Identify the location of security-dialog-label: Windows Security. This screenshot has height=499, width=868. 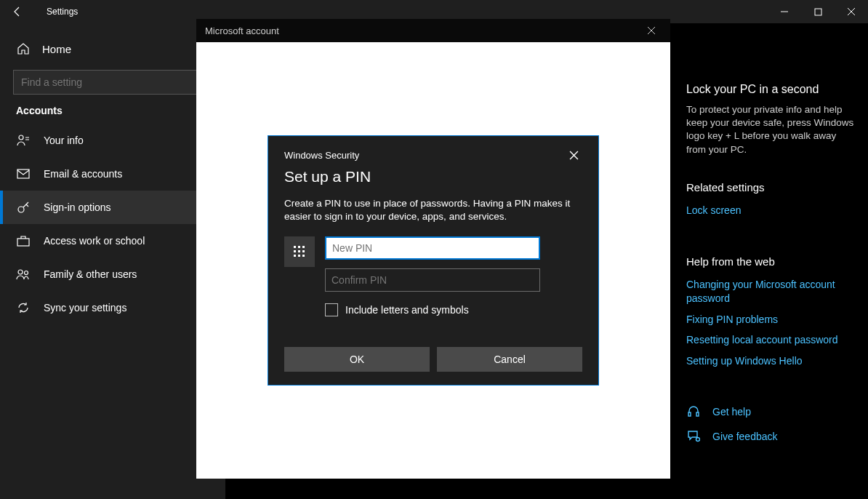
(321, 156).